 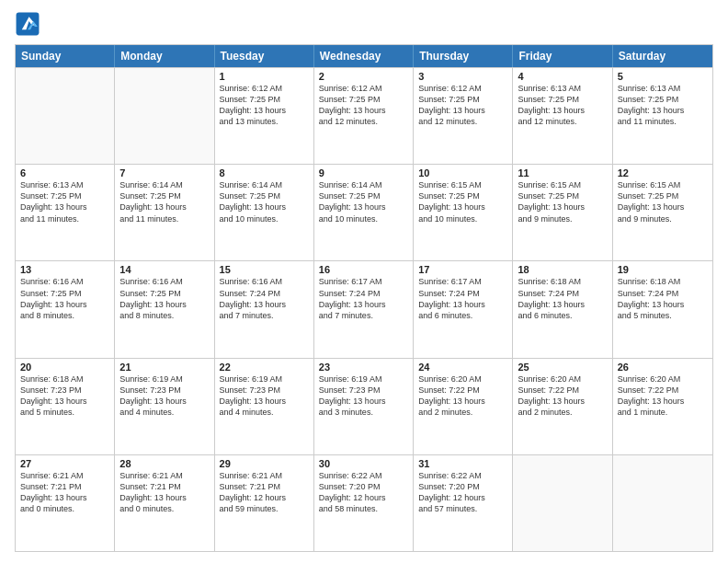 What do you see at coordinates (265, 116) in the screenshot?
I see `calendar-cell: 1Sunrise: 6:12 AM Sunset: 7:25 PM Daylig…` at bounding box center [265, 116].